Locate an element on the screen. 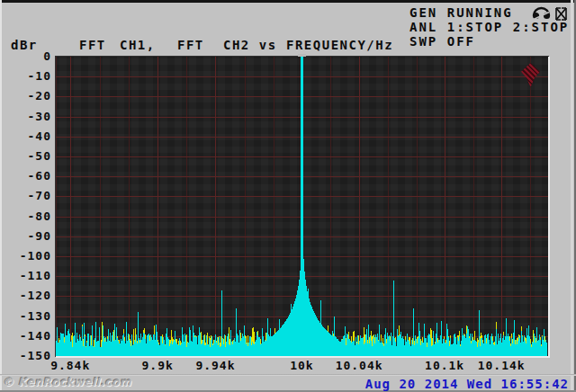 The width and height of the screenshot is (576, 392). y-tick-label: -20 is located at coordinates (25, 96).